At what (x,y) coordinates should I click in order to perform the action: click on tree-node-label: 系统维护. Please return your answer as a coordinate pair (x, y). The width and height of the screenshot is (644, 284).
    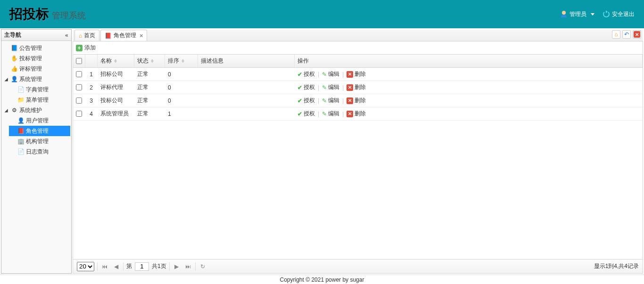
    Looking at the image, I should click on (31, 110).